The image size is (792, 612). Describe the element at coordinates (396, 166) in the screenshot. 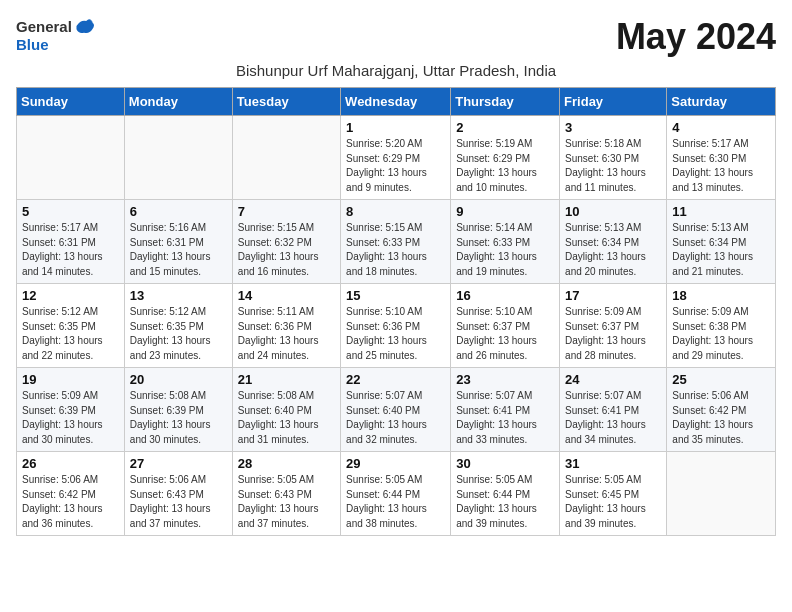

I see `day-info: Sunrise: 5:20 AMSunset: 6:29 PMDaylight:…` at that location.